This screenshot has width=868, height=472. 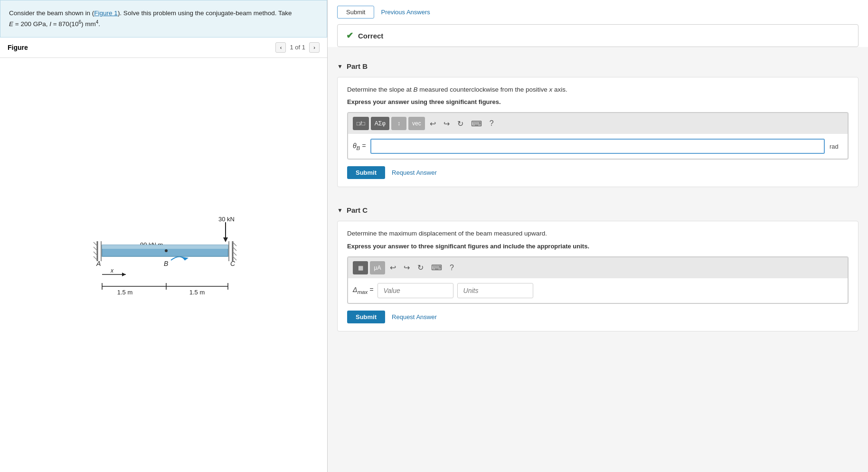 What do you see at coordinates (495, 291) in the screenshot?
I see `delta-units-input` at bounding box center [495, 291].